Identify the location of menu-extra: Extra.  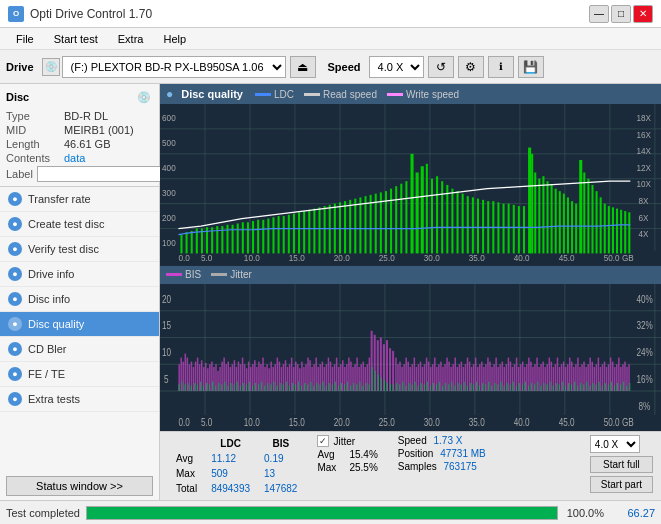
(131, 39).